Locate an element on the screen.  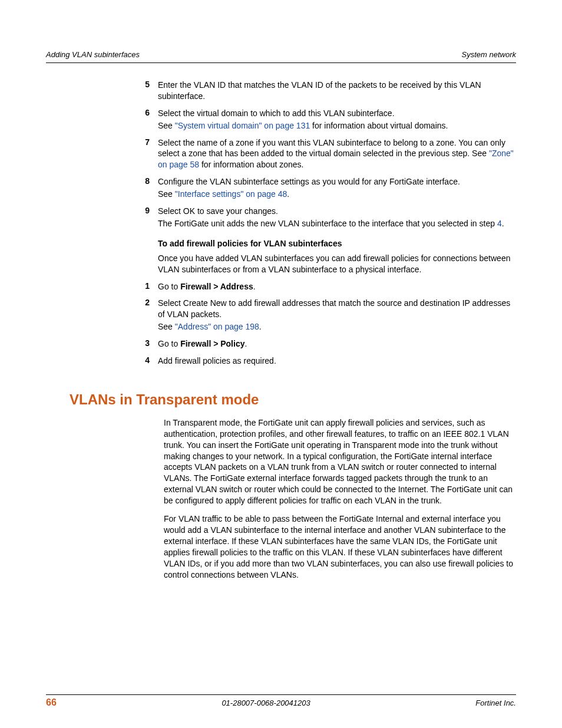
section-body: In Transparent mode, the FortiGate unit … is located at coordinates (340, 499).